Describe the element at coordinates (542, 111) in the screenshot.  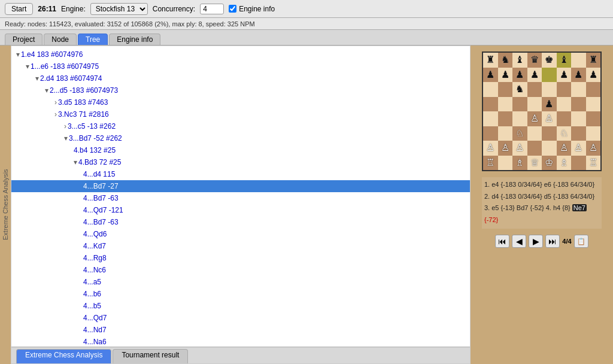
I see `chessboard: ♜♞♝♛♚♝♜♟♟♟♟♟♟♟♞♟♙♙♘♘♙♙♙♙♙♙♖♗♕♔♗♖` at that location.